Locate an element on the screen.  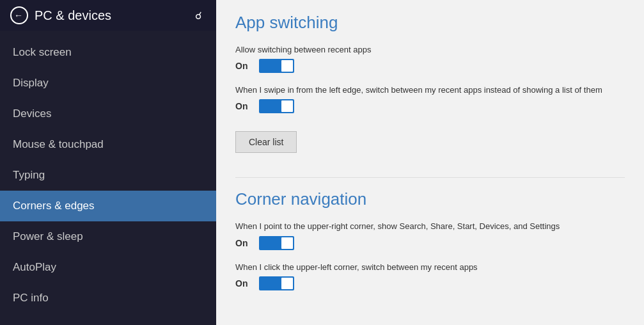
sidebar-item-typing: Typing is located at coordinates (108, 175).